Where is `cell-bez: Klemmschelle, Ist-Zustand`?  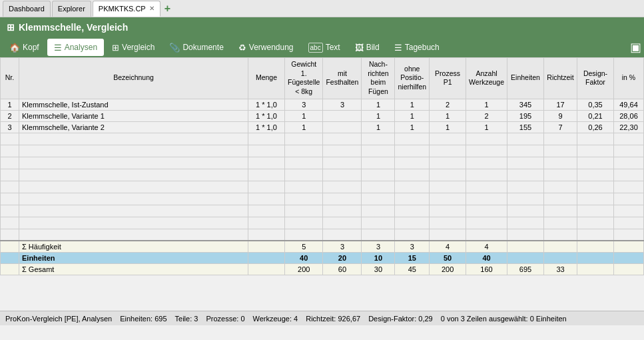
cell-bez: Klemmschelle, Ist-Zustand is located at coordinates (134, 104).